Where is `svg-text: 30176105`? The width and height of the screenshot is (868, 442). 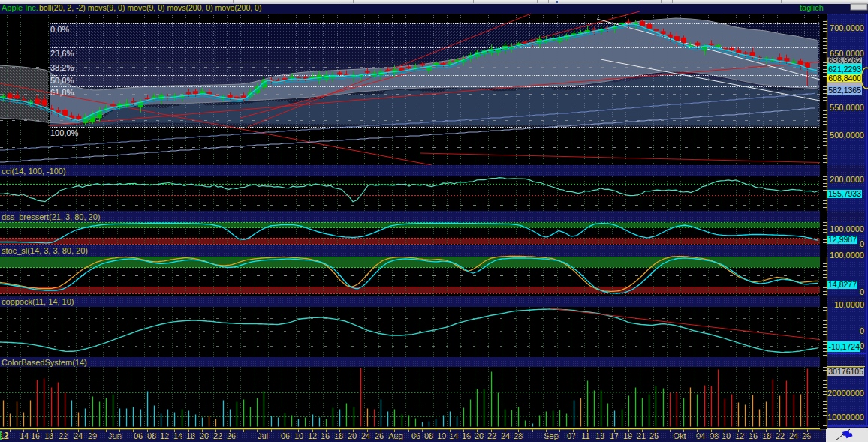
svg-text: 30176105 is located at coordinates (845, 371).